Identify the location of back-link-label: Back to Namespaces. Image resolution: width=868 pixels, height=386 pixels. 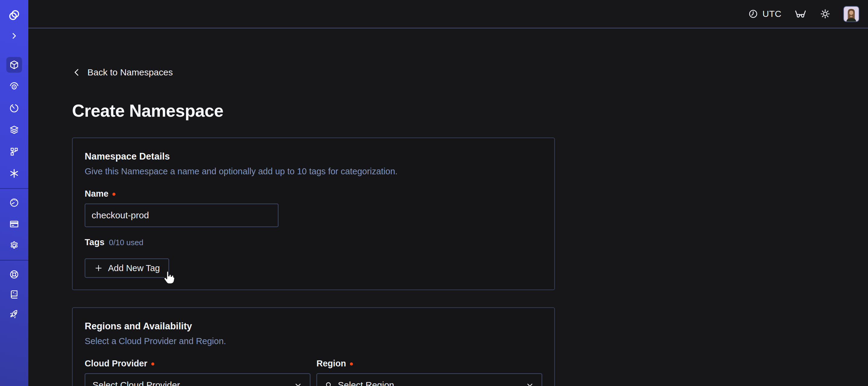
(130, 72).